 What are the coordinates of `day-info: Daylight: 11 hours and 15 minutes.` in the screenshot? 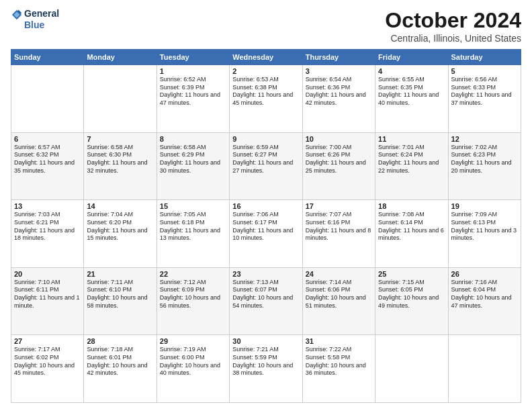 It's located at (120, 235).